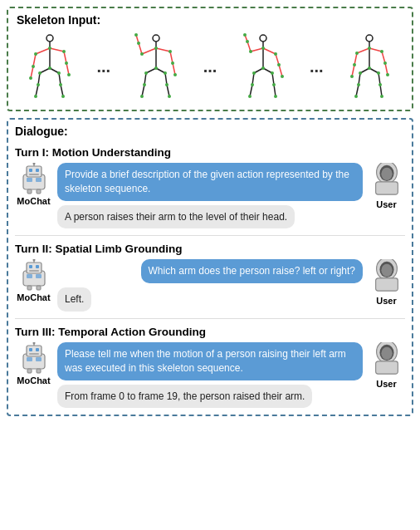 The height and width of the screenshot is (530, 420). What do you see at coordinates (210, 367) in the screenshot?
I see `turn-3: Turn III: Temporal Action Grounding` at bounding box center [210, 367].